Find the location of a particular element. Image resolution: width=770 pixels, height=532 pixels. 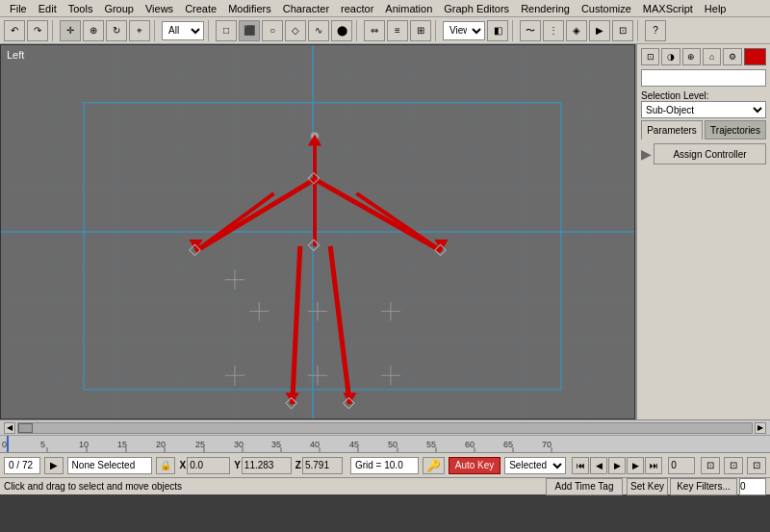

select-object-button: □ is located at coordinates (226, 31).